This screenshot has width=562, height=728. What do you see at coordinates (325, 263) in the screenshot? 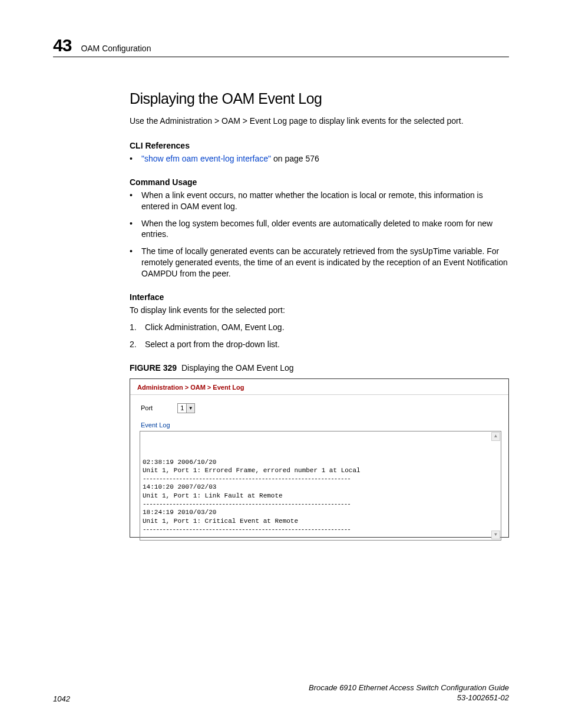
I see `usage-text: The time of locally generated events can…` at bounding box center [325, 263].